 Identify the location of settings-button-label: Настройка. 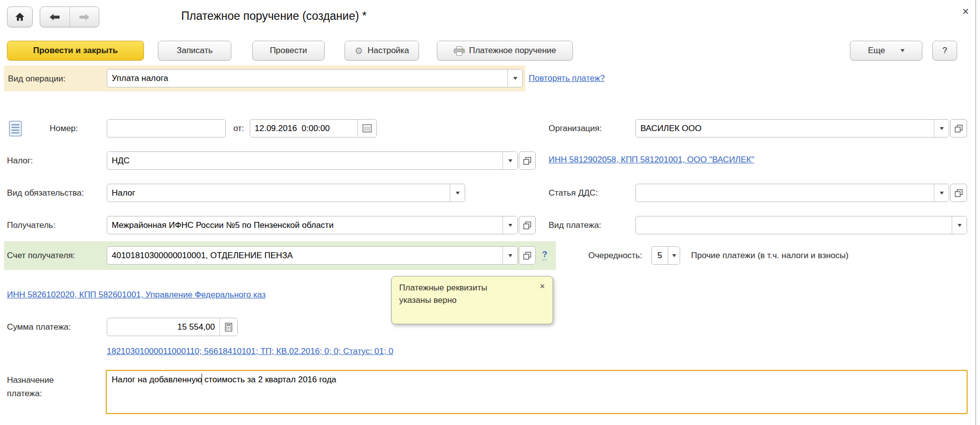
(388, 51).